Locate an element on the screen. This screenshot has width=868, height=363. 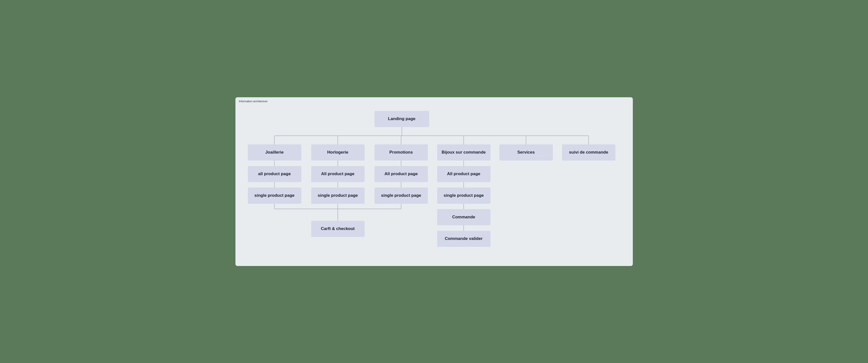
node-joaillerie-all: all product page is located at coordinates (275, 174).